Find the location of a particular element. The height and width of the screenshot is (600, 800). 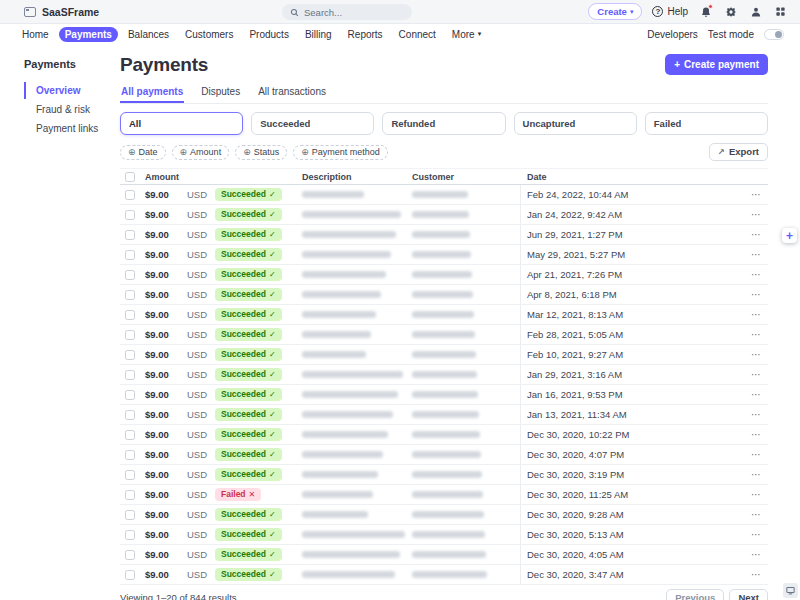

filter-card-all: All is located at coordinates (182, 124).